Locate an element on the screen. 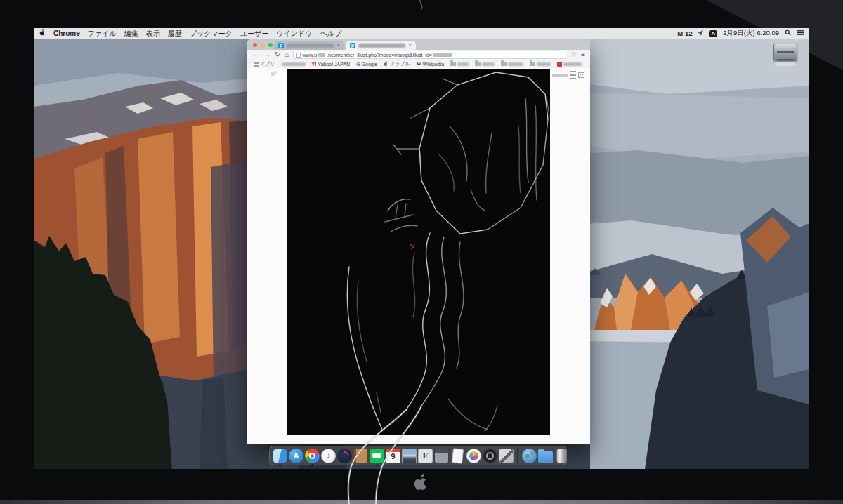 The height and width of the screenshot is (504, 843). desktop-drive-icon is located at coordinates (785, 55).